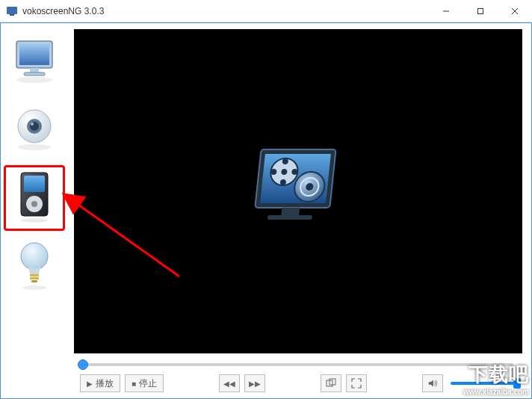  Describe the element at coordinates (298, 191) in the screenshot. I see `preview-logo-icon` at that location.